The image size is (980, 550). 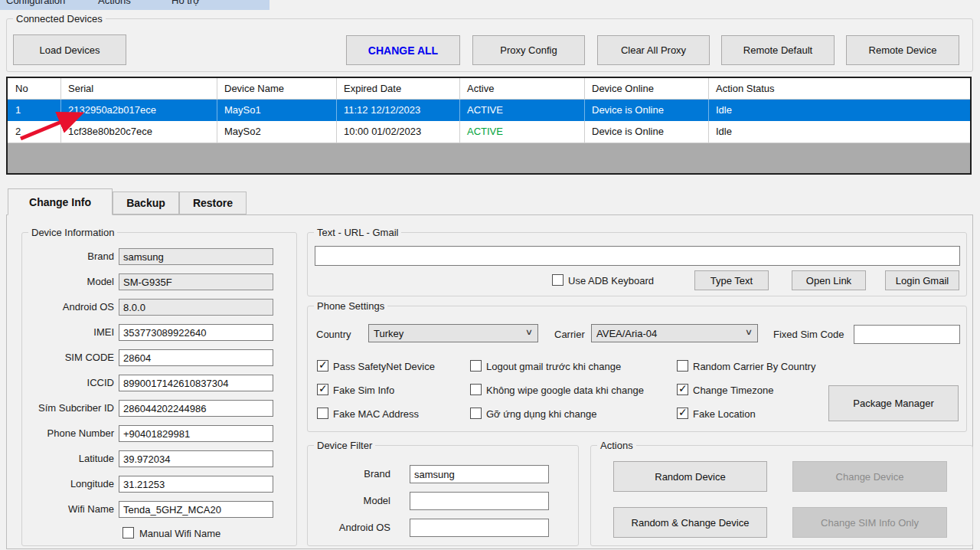 I want to click on text-url-gmail-group: Text - URL - Gmail Use ADB Keyboard Type…, so click(x=637, y=264).